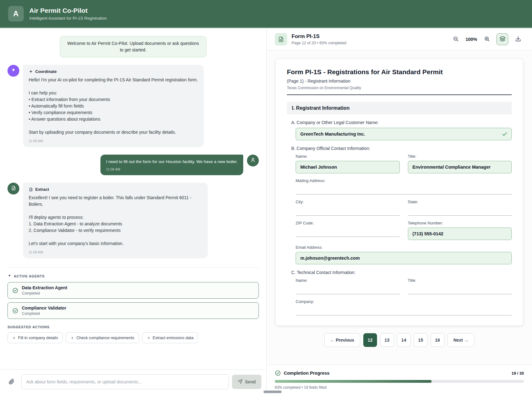 This screenshot has width=532, height=394. What do you see at coordinates (172, 162) in the screenshot?
I see `message-text: I need to fill out the form for our Hous…` at bounding box center [172, 162].